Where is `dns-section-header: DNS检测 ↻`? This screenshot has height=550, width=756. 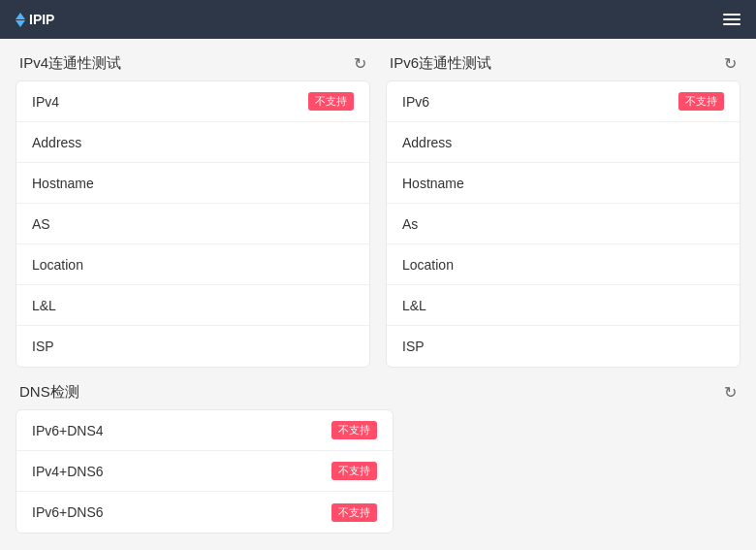 dns-section-header: DNS检测 ↻ is located at coordinates (378, 392).